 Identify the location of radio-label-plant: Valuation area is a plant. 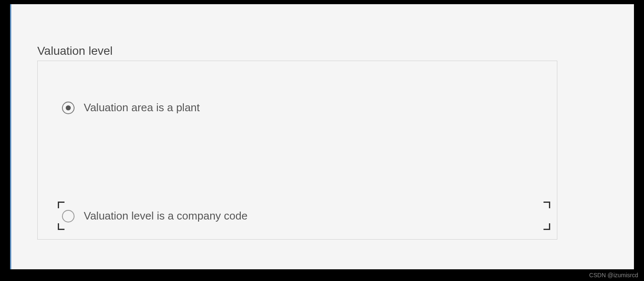
(142, 108).